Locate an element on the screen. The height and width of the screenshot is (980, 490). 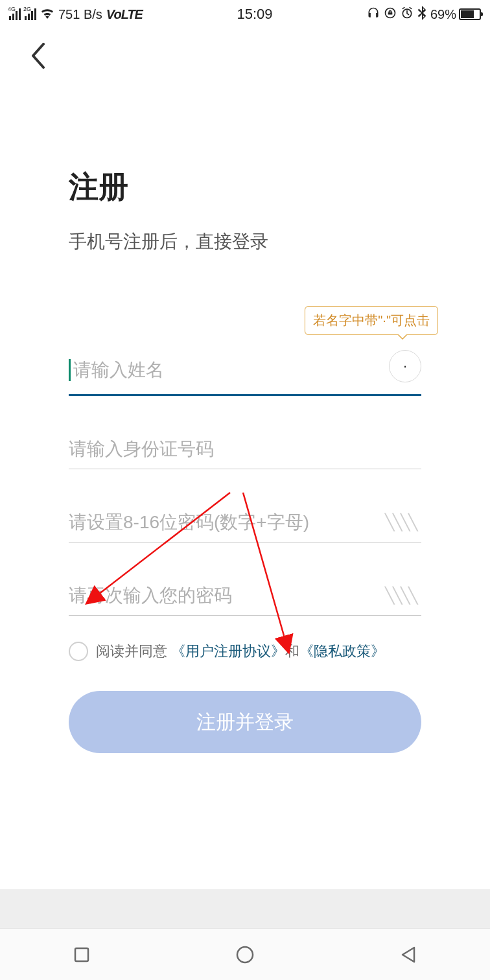
user-agreement-link: 《用户注册协议》 is located at coordinates (228, 651).